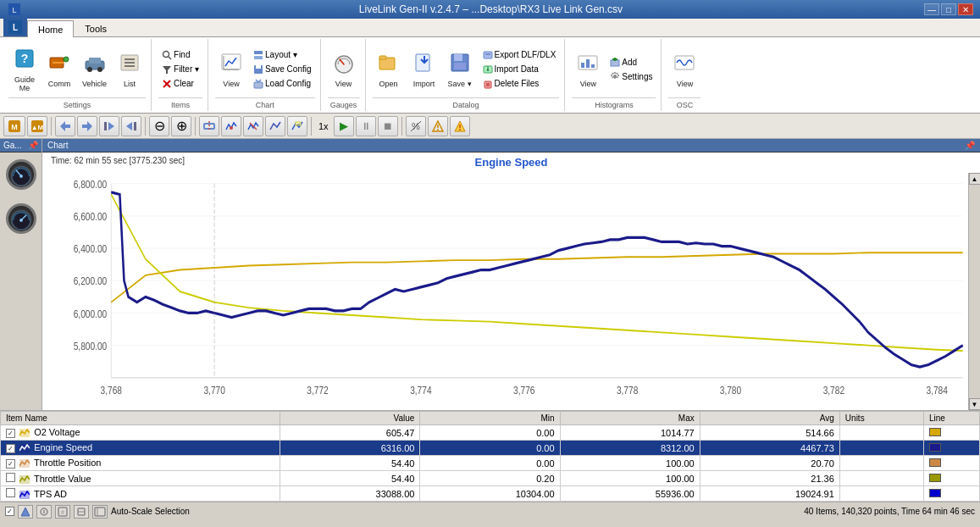 The width and height of the screenshot is (980, 527). What do you see at coordinates (520, 69) in the screenshot?
I see `import-data-button: Import Data` at bounding box center [520, 69].